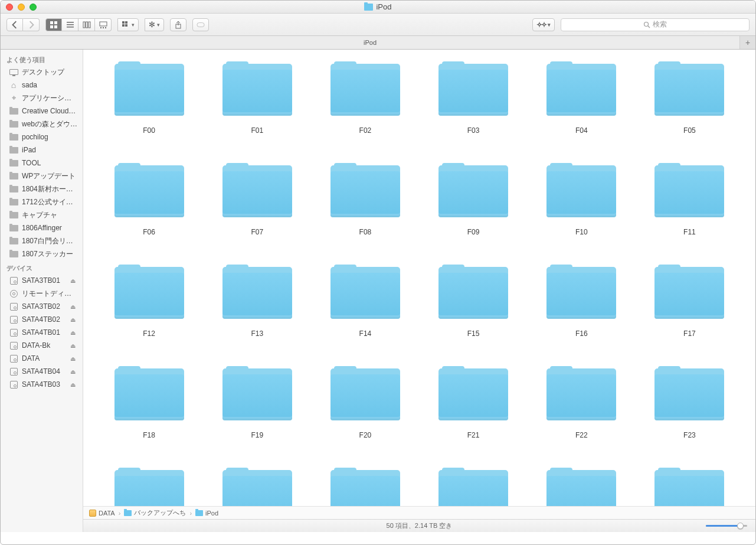 The height and width of the screenshot is (545, 756). Describe the element at coordinates (41, 98) in the screenshot. I see `sidebar-item: ⌖アプリケーション` at that location.